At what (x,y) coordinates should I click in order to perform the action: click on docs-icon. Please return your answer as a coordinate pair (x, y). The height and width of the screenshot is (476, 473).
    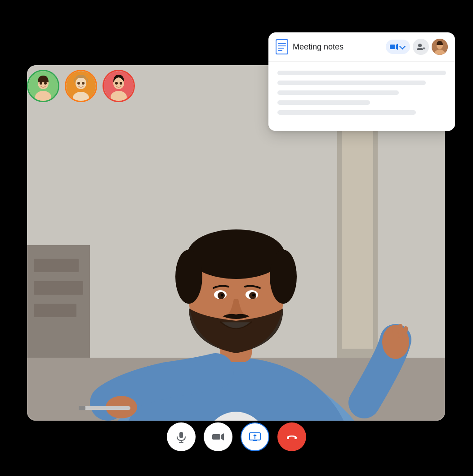
    Looking at the image, I should click on (282, 47).